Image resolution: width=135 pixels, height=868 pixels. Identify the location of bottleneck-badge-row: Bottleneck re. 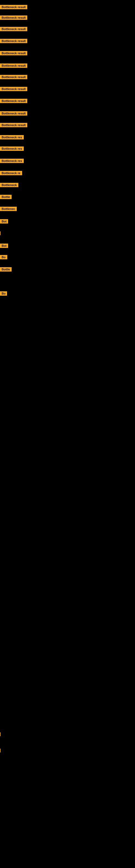
(11, 174).